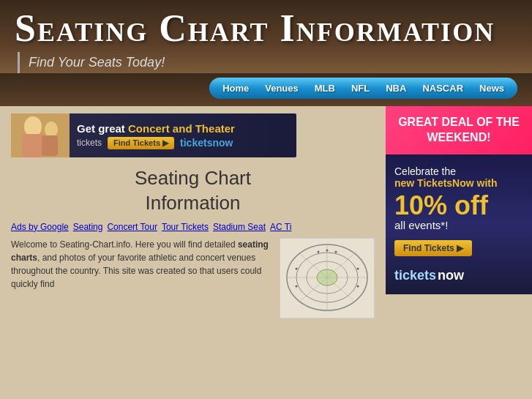 This screenshot has height=399, width=532. Describe the element at coordinates (40, 135) in the screenshot. I see `ad-image` at that location.